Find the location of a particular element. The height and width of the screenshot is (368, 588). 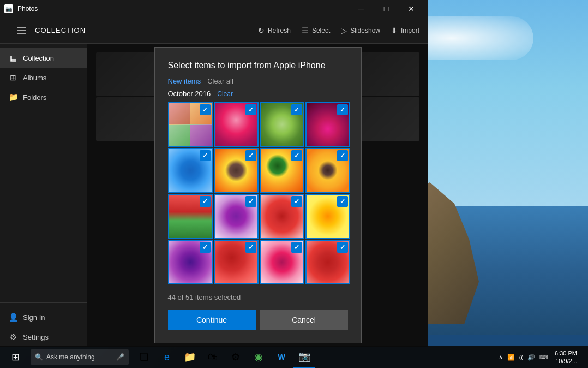

section-month: October 2016 is located at coordinates (190, 94).